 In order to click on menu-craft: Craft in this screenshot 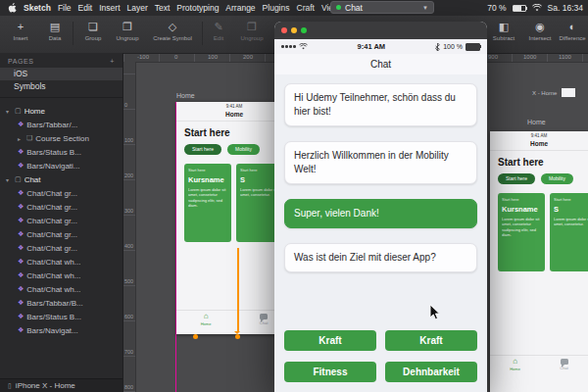, I will do `click(306, 8)`.